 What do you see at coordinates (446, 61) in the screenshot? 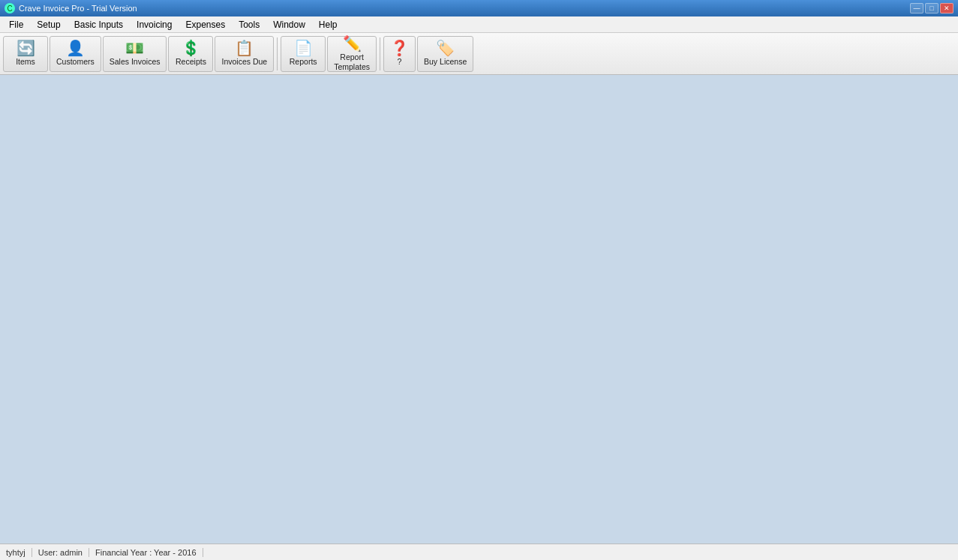
I see `buy-license-label: Buy License` at bounding box center [446, 61].